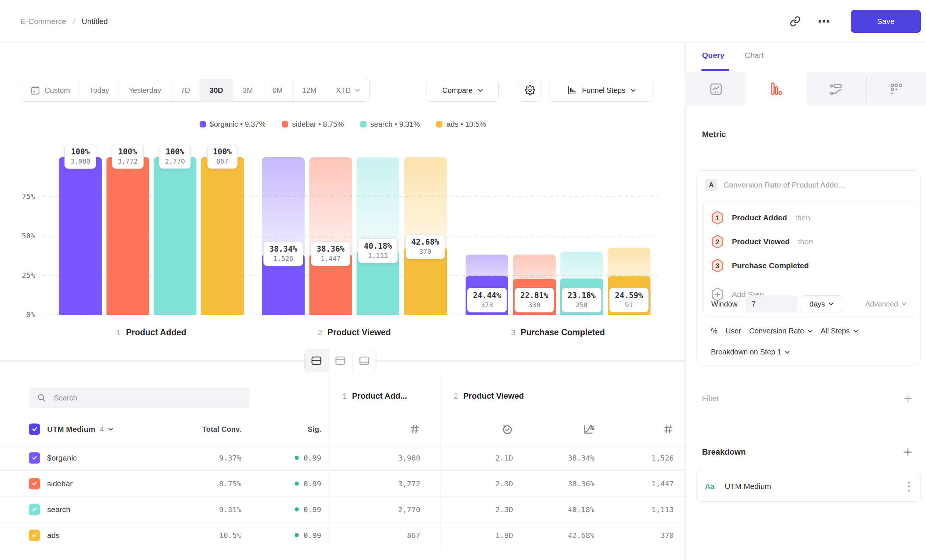  Describe the element at coordinates (809, 304) in the screenshot. I see `conversion-window-row: Window days Advanced` at that location.